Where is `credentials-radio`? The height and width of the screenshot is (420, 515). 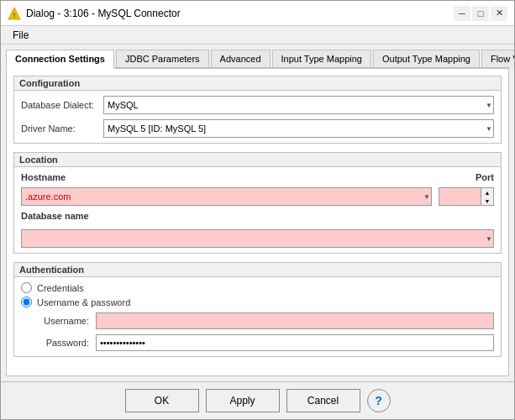
credentials-radio is located at coordinates (27, 287).